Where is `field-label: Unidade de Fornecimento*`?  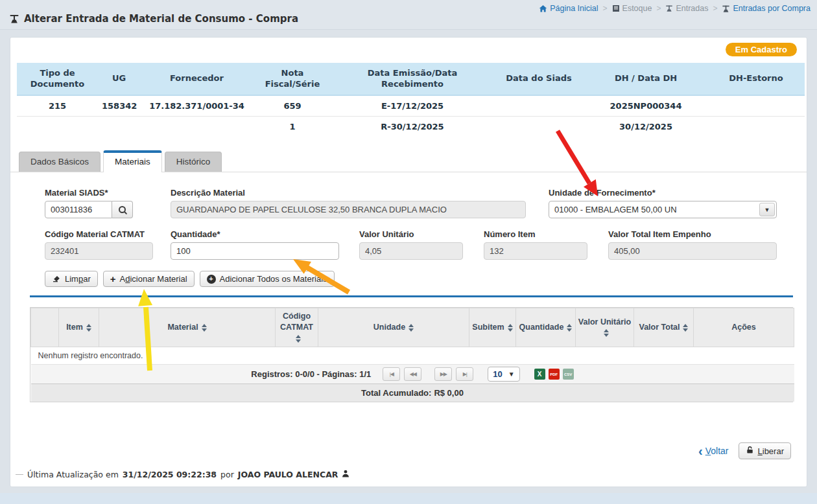 field-label: Unidade de Fornecimento* is located at coordinates (663, 193).